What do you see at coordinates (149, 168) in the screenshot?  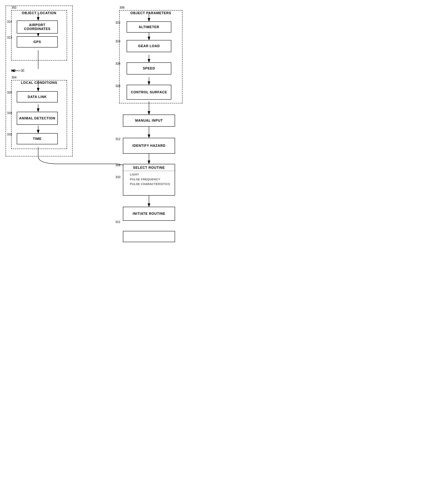 I see `select-routine-label: SELECT ROUTINE` at bounding box center [149, 168].